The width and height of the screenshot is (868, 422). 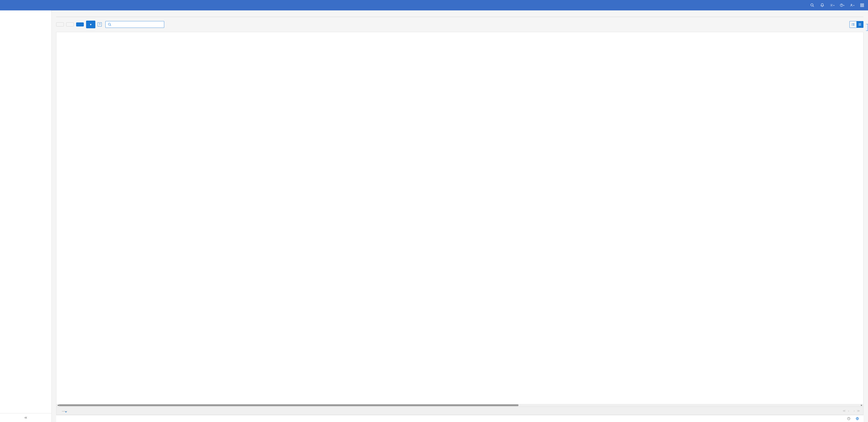 What do you see at coordinates (80, 25) in the screenshot?
I see `export-button` at bounding box center [80, 25].